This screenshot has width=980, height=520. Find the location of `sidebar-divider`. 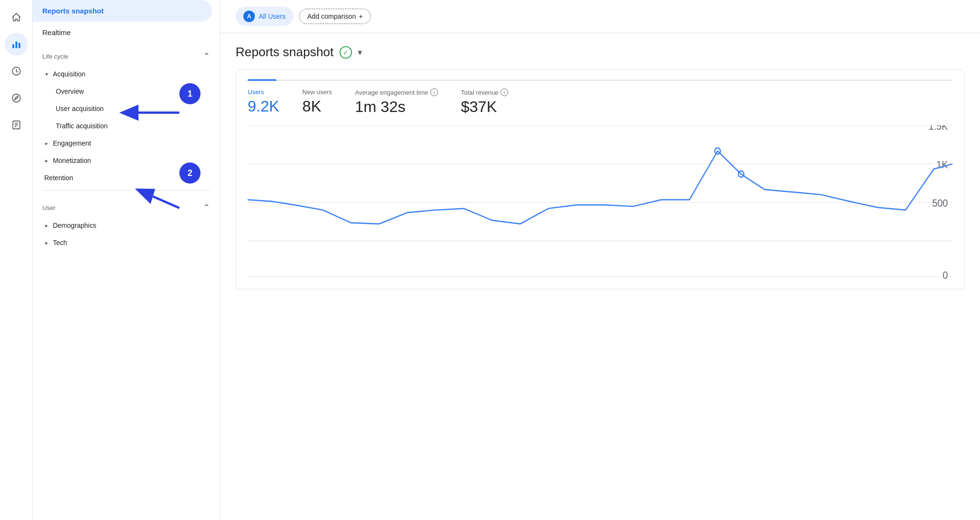

sidebar-divider is located at coordinates (126, 190).